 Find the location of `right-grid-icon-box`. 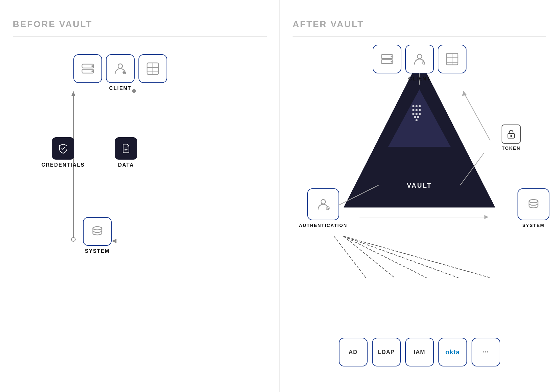

right-grid-icon-box is located at coordinates (452, 59).